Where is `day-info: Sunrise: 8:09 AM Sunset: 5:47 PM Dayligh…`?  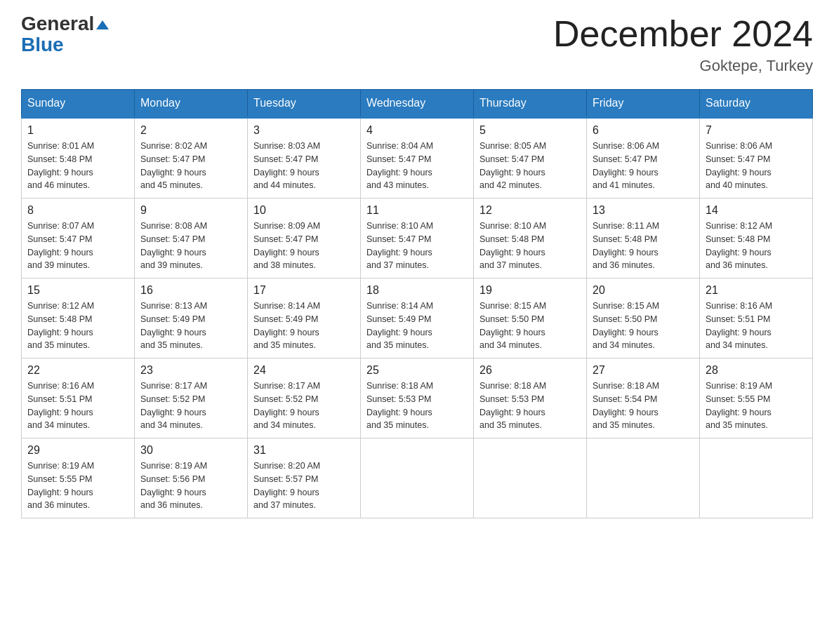 day-info: Sunrise: 8:09 AM Sunset: 5:47 PM Dayligh… is located at coordinates (304, 246).